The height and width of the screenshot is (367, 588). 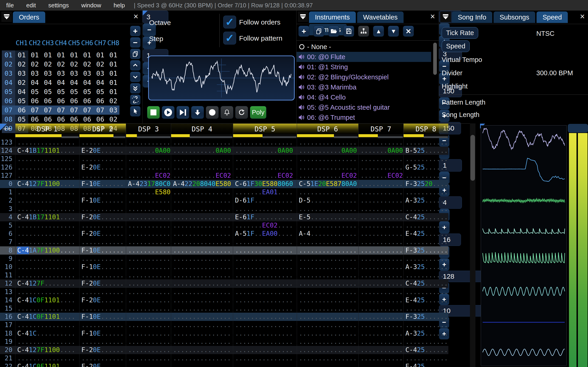 I want to click on pattern-row-123: 123.....................................…, so click(x=224, y=142).